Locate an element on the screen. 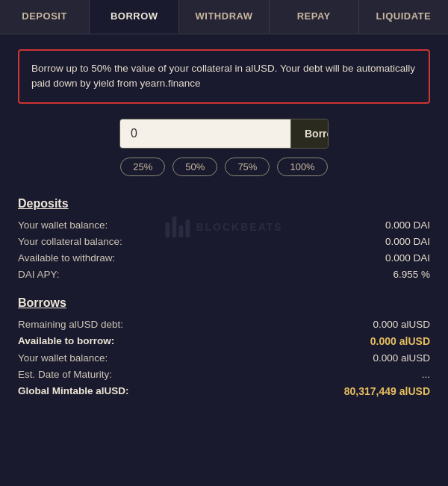 The width and height of the screenshot is (448, 486). info-text: Borrow up to 50% the value of your colla… is located at coordinates (223, 76).